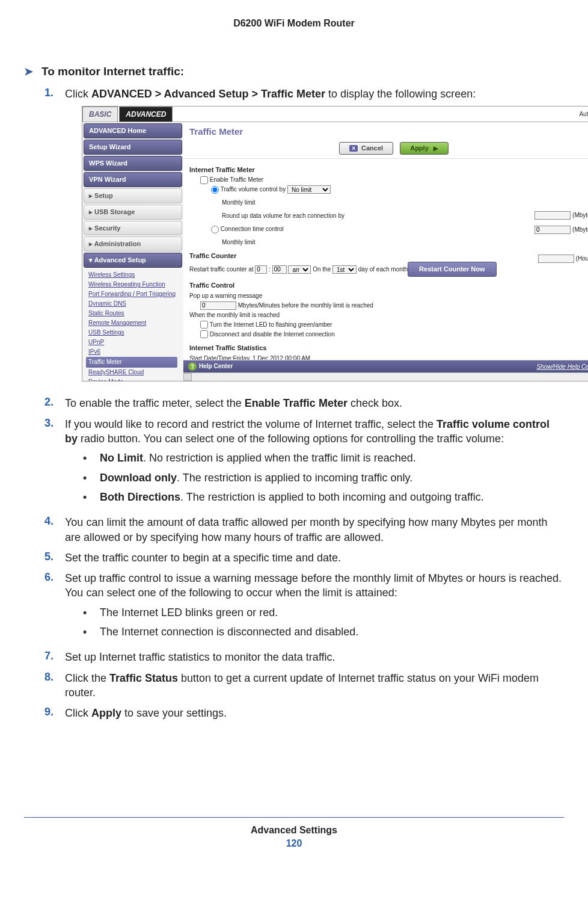 This screenshot has height=923, width=588. Describe the element at coordinates (51, 238) in the screenshot. I see `step-num: 1.` at that location.